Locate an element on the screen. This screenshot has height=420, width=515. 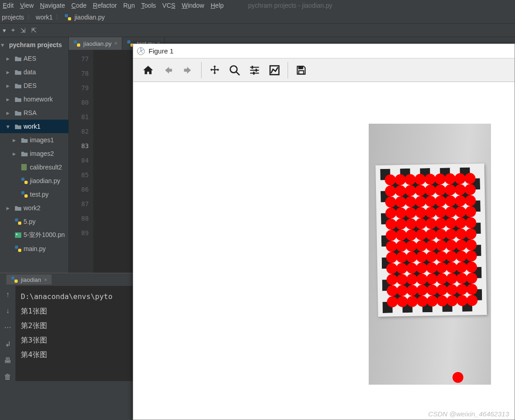
menu-code: Code is located at coordinates (79, 5).